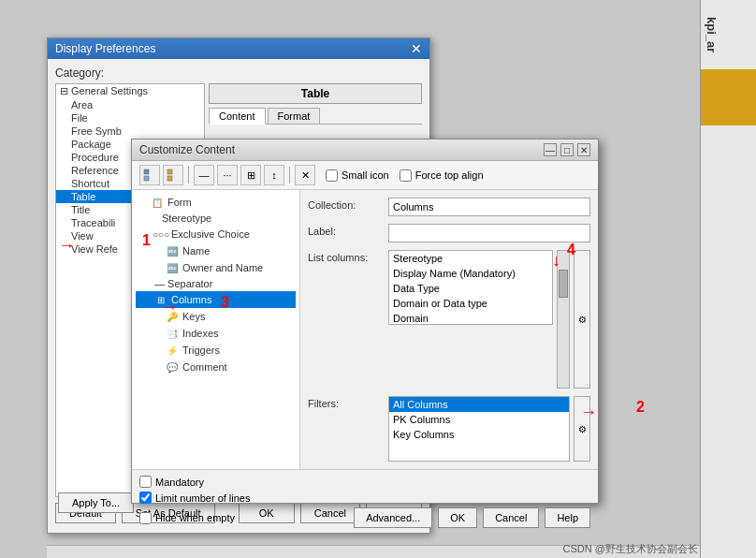  Describe the element at coordinates (66, 245) in the screenshot. I see `arrow-1: →` at that location.